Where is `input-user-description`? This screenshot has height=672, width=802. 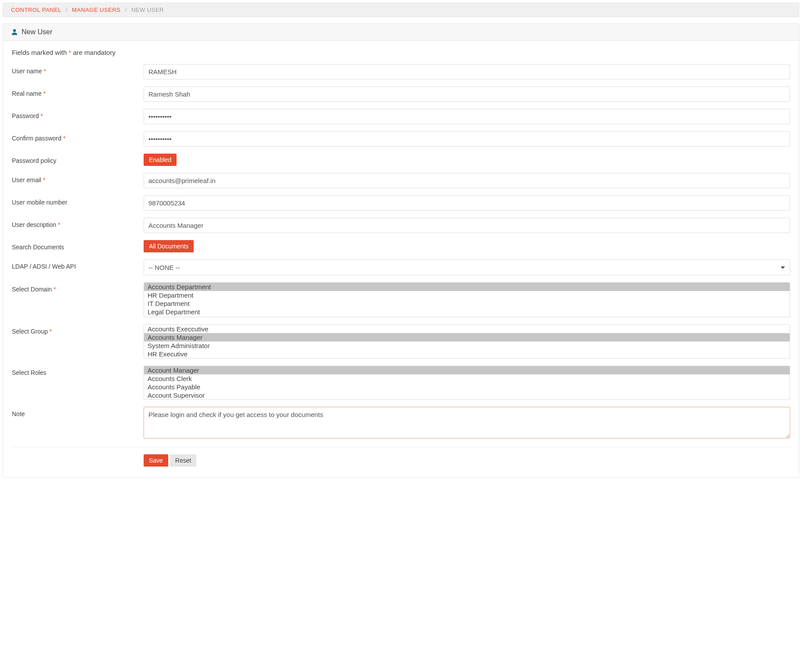 input-user-description is located at coordinates (467, 226).